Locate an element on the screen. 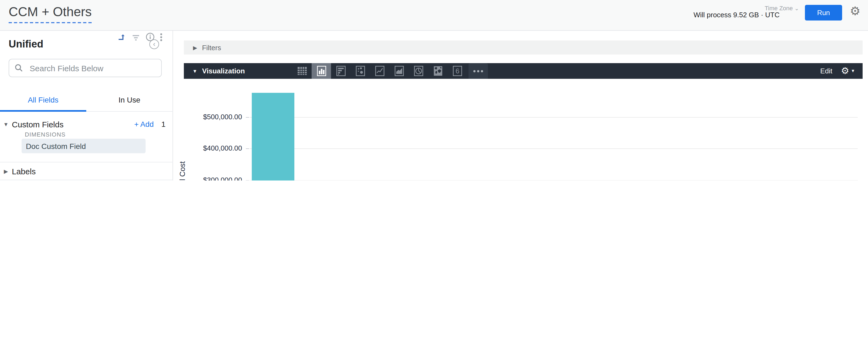 The width and height of the screenshot is (868, 361). filters-label: Filters is located at coordinates (212, 48).